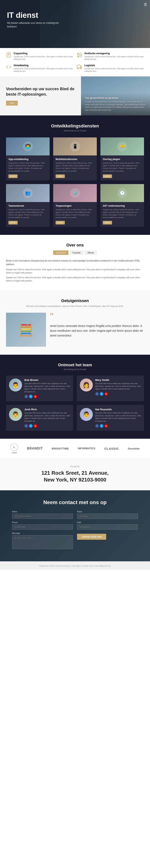  I want to click on date-label: Date, so click(107, 522).